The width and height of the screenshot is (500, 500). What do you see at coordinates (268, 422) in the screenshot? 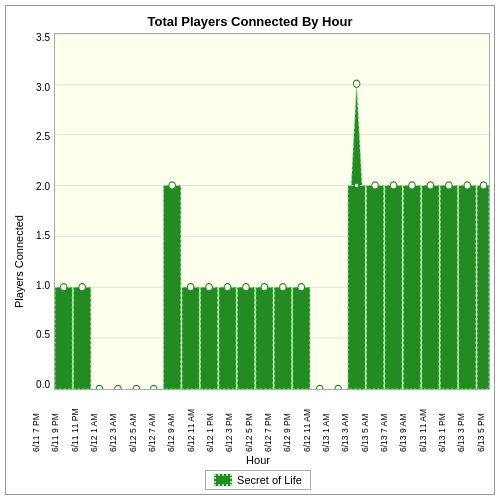
I see `x-tick: 6/12 7 PM` at bounding box center [268, 422].